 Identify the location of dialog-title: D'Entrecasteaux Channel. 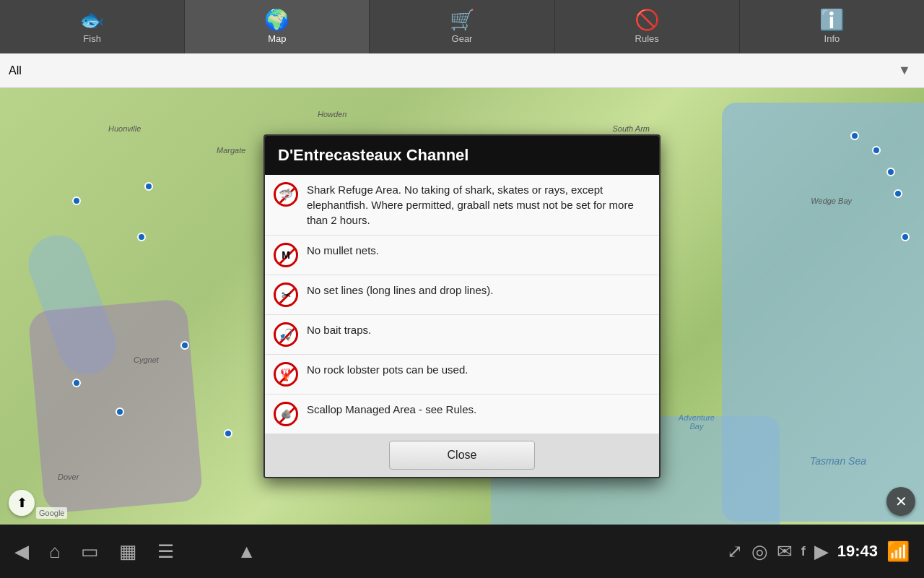
(462, 155).